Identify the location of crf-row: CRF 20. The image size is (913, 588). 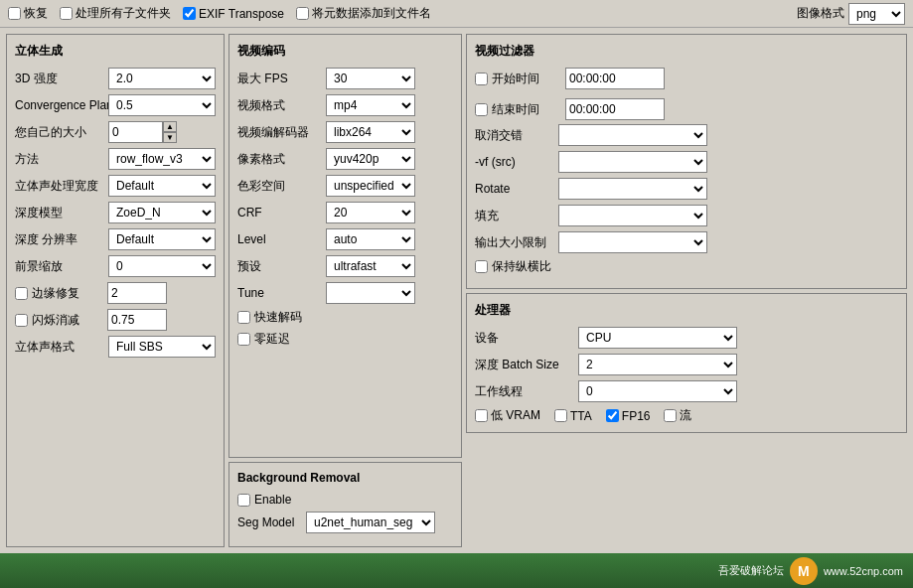
(346, 213).